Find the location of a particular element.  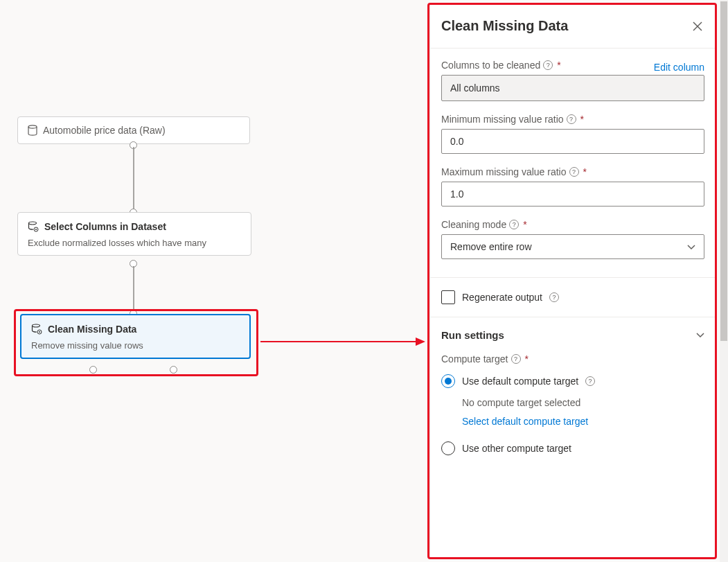

node-description: Exclude normalized losses which have man… is located at coordinates (134, 243).